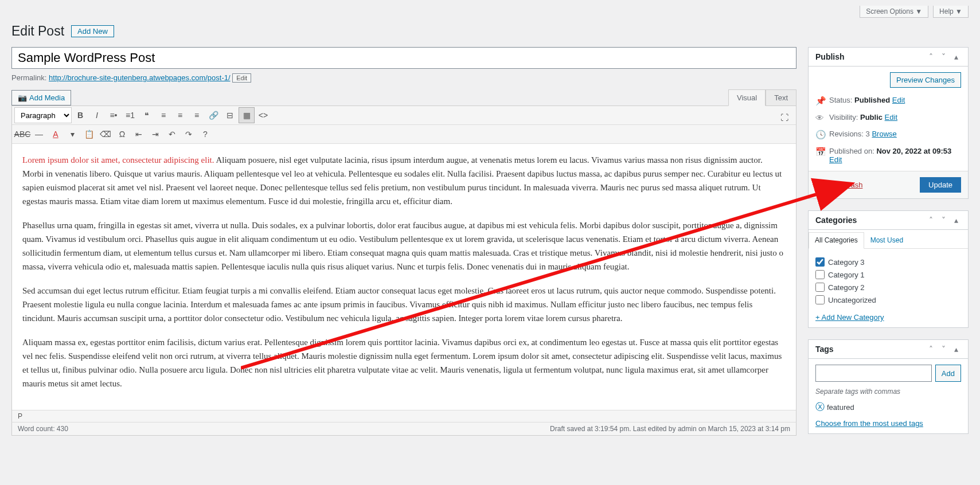 The height and width of the screenshot is (485, 980). I want to click on add-new-category-link: + Add New Category, so click(888, 318).